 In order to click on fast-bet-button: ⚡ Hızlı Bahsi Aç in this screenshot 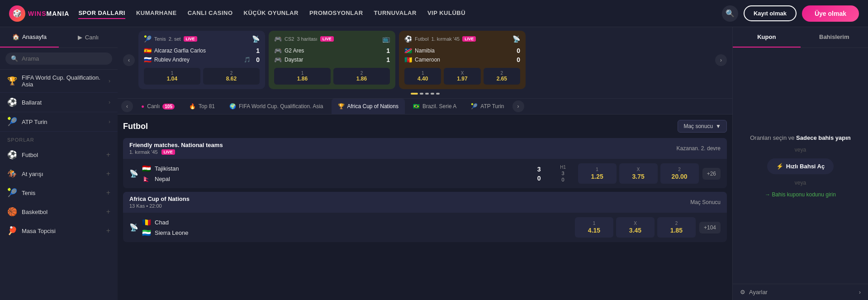, I will do `click(801, 167)`.